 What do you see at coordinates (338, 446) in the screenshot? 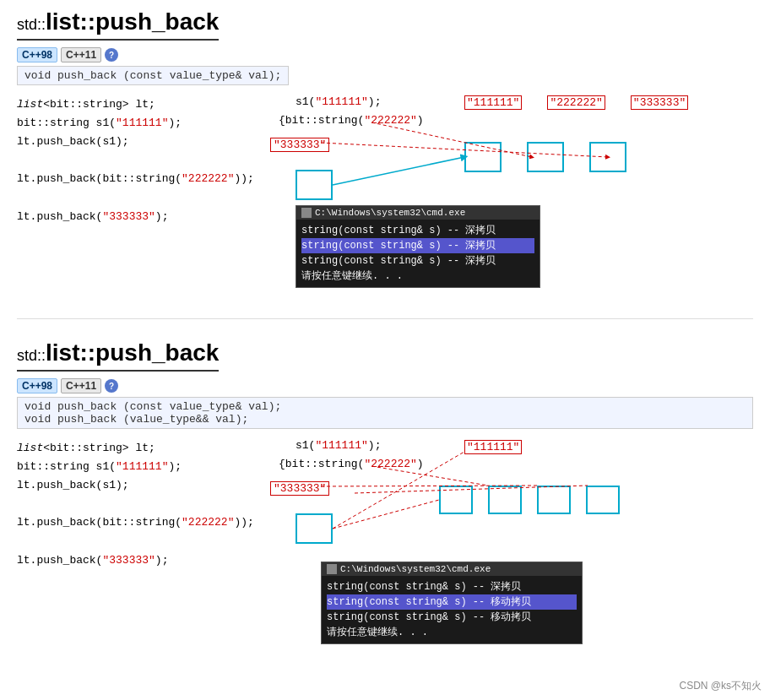
I see `s2-label-s1: s1("111111");` at bounding box center [338, 446].